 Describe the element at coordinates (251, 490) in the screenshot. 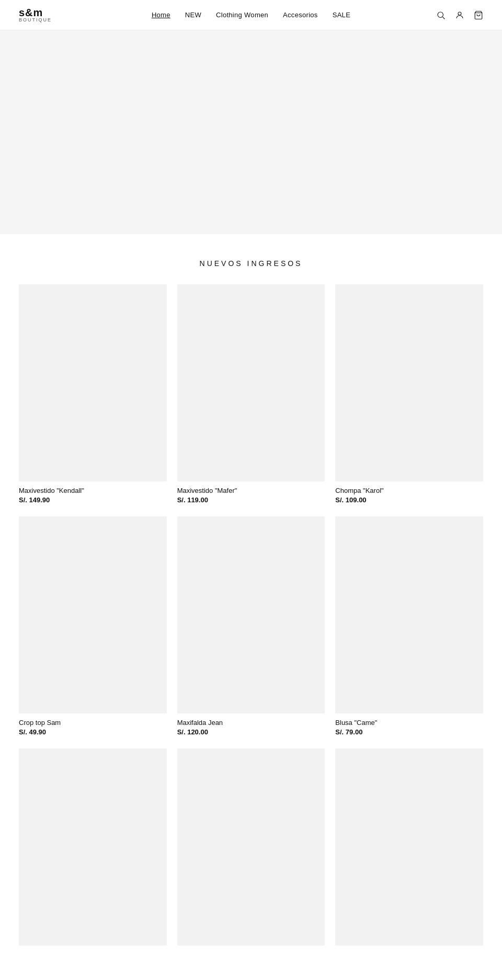

I see `product-name: Maxivestido "Mafer"` at that location.